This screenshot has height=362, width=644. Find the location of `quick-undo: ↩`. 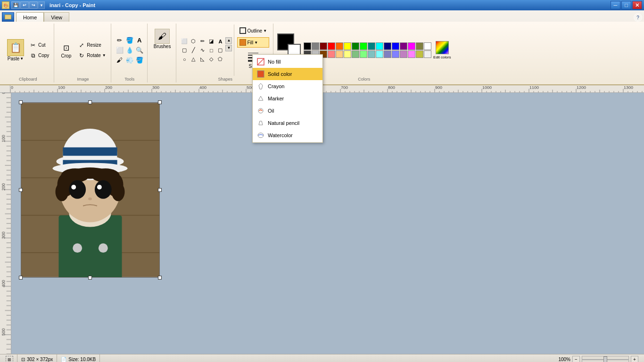

quick-undo: ↩ is located at coordinates (25, 5).